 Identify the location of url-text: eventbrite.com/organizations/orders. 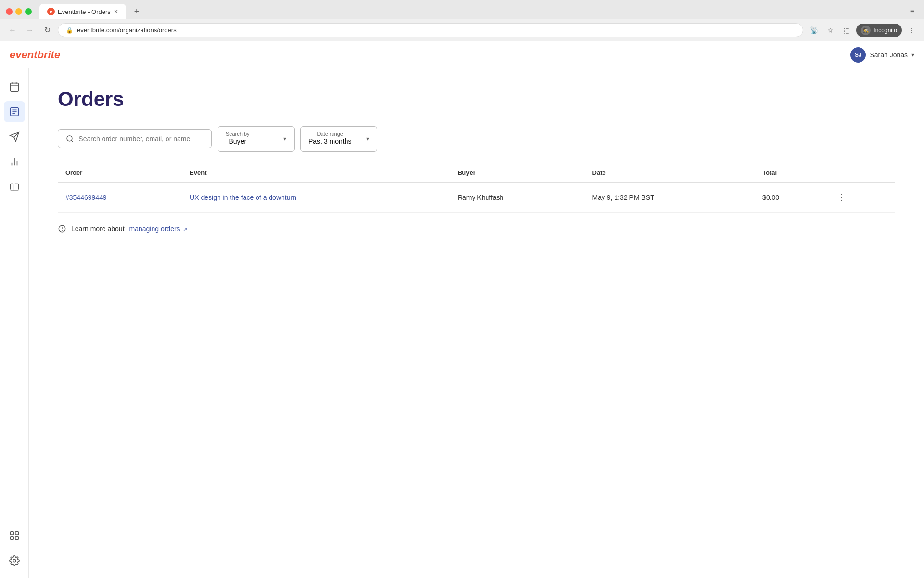
(436, 30).